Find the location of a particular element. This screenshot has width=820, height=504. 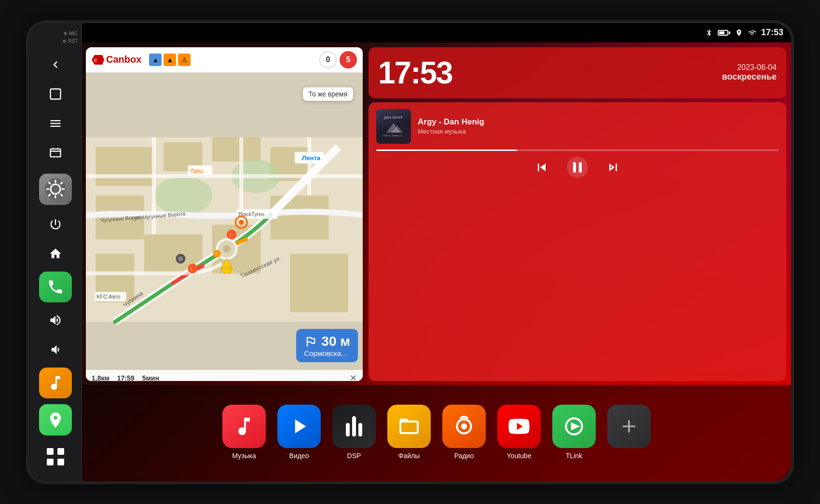

dock-icon-music is located at coordinates (244, 426).